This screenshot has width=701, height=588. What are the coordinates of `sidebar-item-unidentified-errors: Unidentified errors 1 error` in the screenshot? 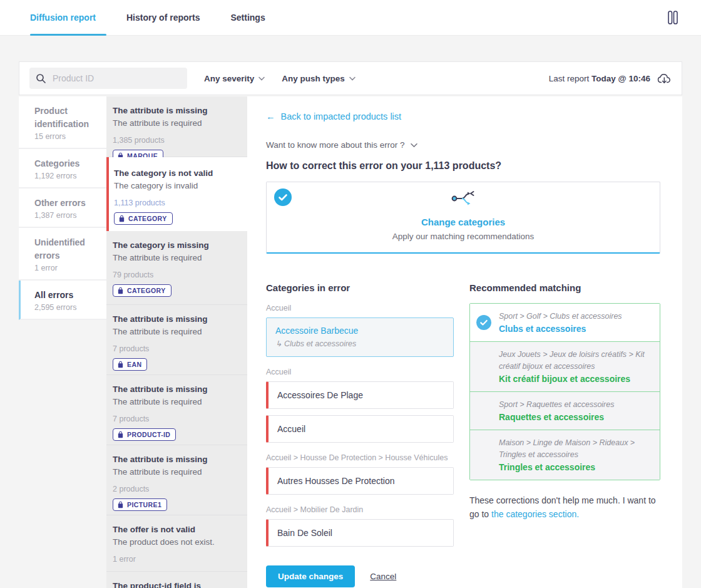 It's located at (63, 254).